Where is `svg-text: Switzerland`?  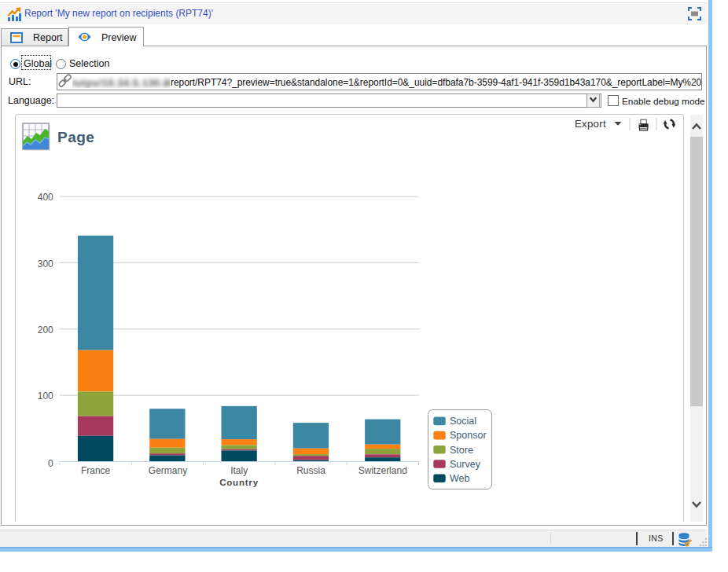 svg-text: Switzerland is located at coordinates (383, 471).